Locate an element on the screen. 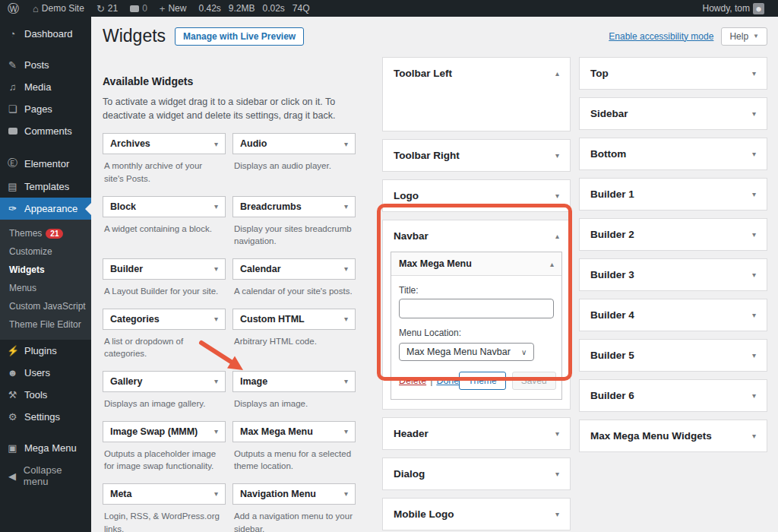 The width and height of the screenshot is (778, 532). sidebar-area-header: Toolbar Right ▾ is located at coordinates (476, 155).